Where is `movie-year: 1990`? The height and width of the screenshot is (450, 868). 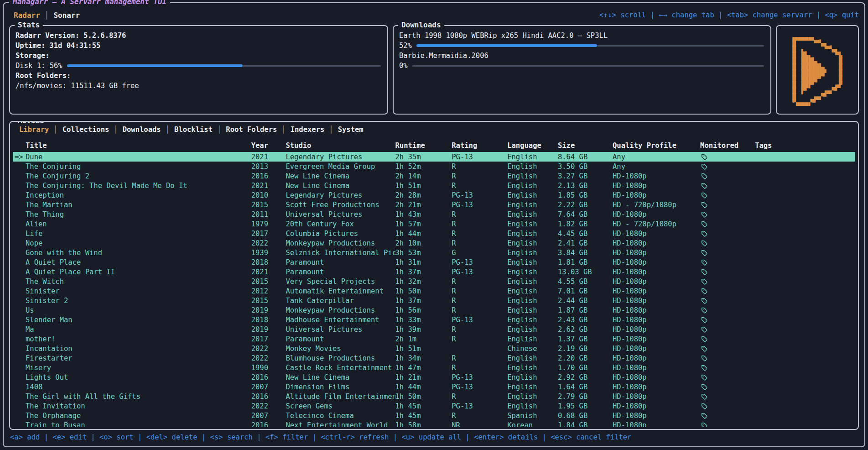 movie-year: 1990 is located at coordinates (269, 368).